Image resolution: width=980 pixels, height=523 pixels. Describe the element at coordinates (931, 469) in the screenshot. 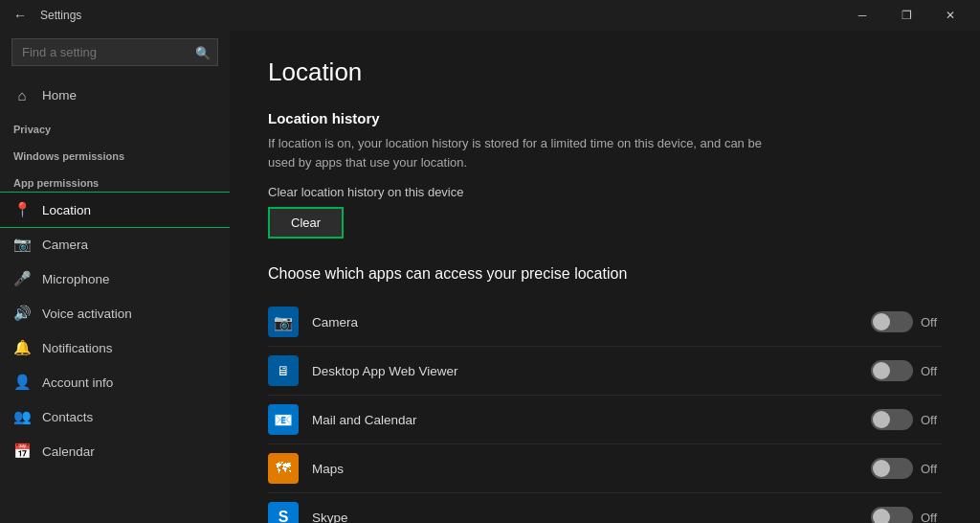

I see `maps-toggle-label: Off` at that location.